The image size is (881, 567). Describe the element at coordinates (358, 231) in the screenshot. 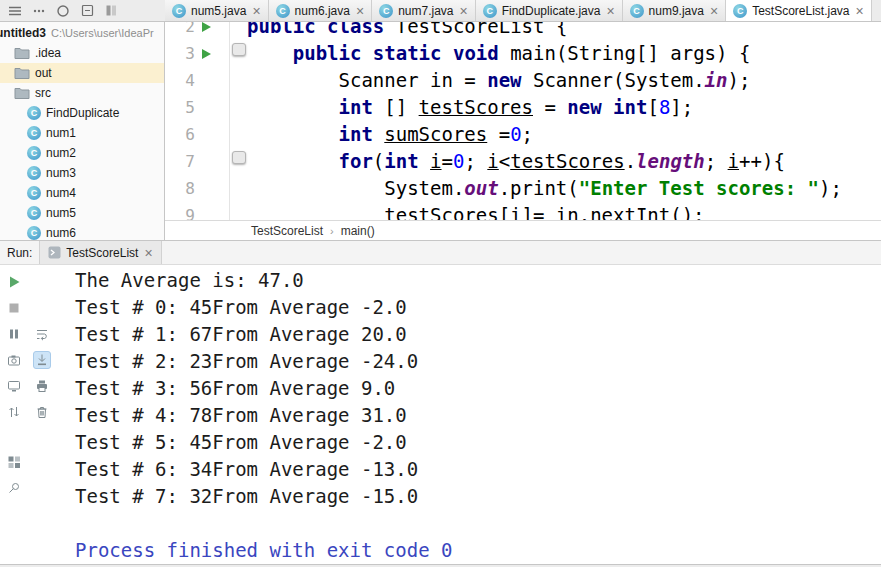

I see `breadcrumb-method: main()` at that location.